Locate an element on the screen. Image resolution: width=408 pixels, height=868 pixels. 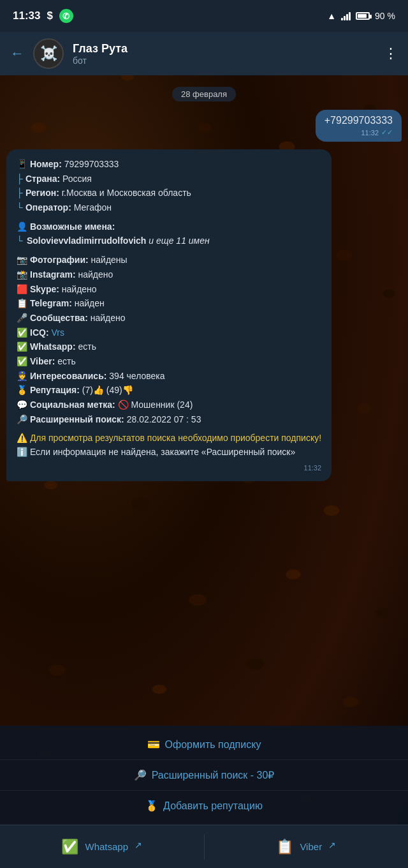
status-bar-right: ▲ 90 % is located at coordinates (361, 16).